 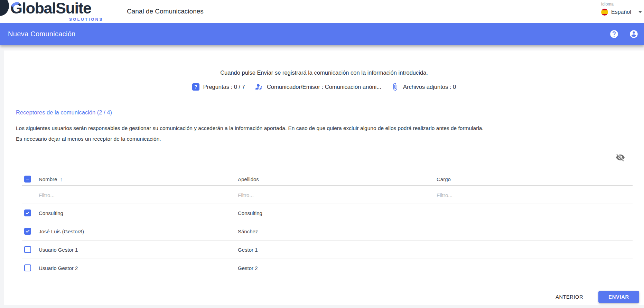 I want to click on column-header-cargo: Cargo, so click(x=534, y=179).